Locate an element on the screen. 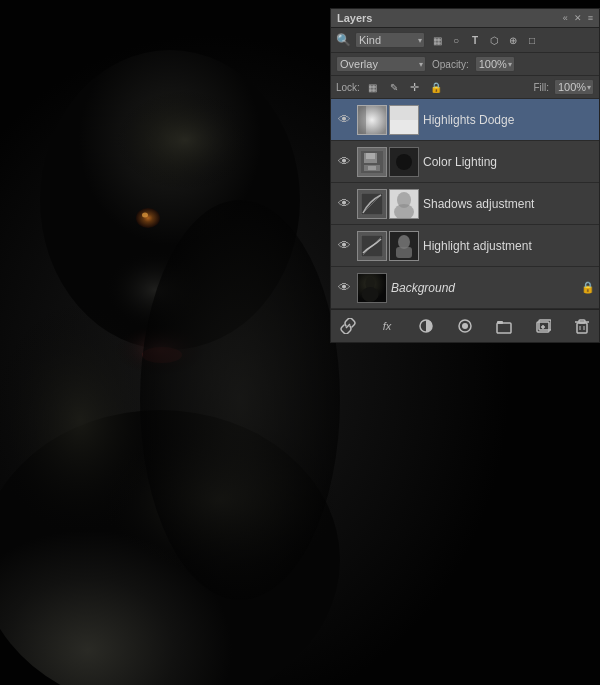 The image size is (600, 685). lock-all-icon: 🔒 is located at coordinates (436, 87).